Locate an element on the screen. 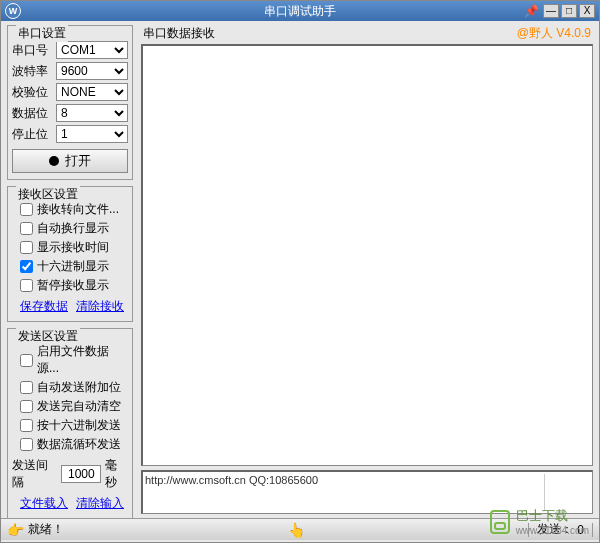  app-icon: W is located at coordinates (13, 11).